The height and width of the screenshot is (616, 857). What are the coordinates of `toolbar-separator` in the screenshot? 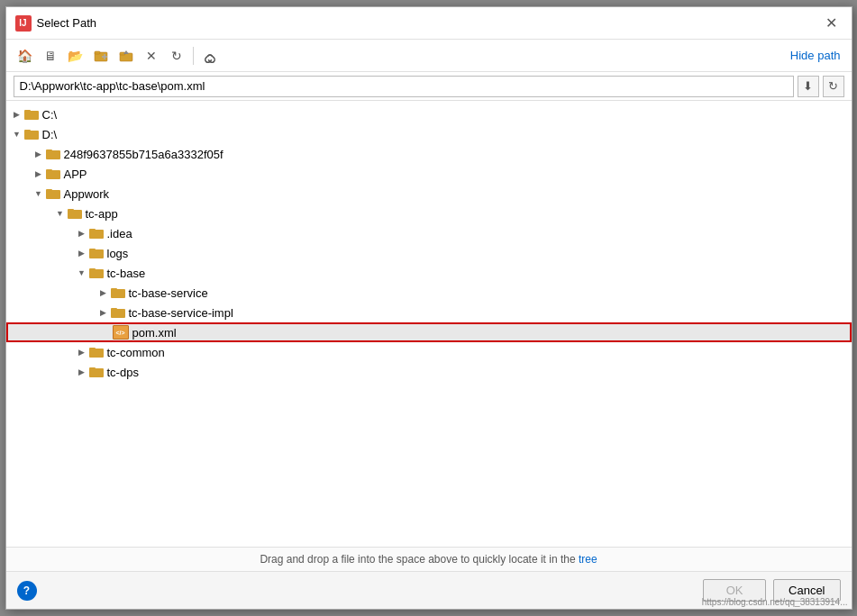 It's located at (193, 56).